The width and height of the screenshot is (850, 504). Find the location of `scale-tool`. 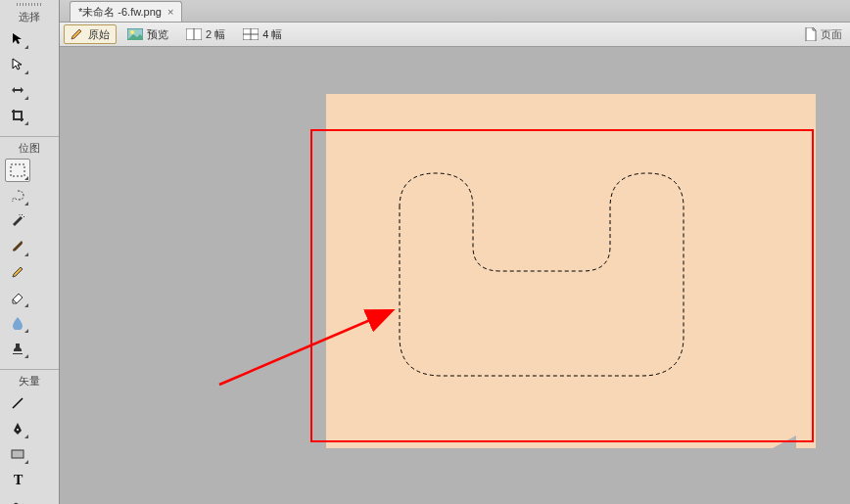

scale-tool is located at coordinates (18, 90).